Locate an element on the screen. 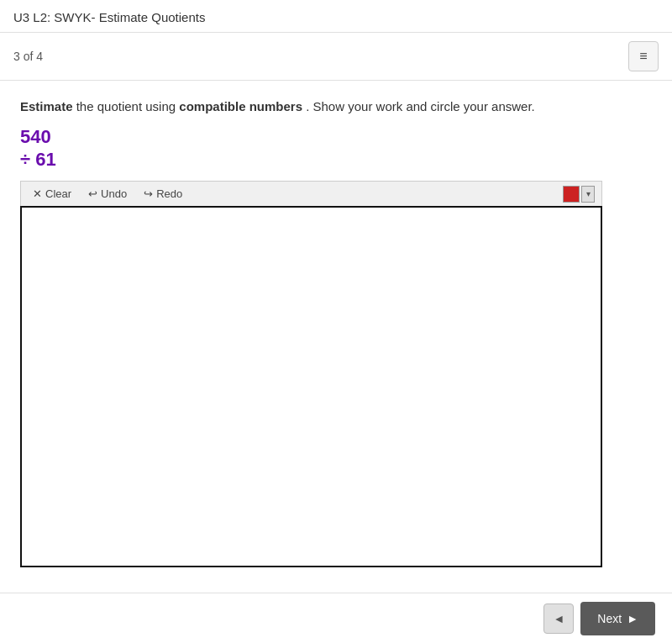 This screenshot has width=672, height=643. page-header: U3 L2: SWYK- Estimate Quotients is located at coordinates (336, 17).